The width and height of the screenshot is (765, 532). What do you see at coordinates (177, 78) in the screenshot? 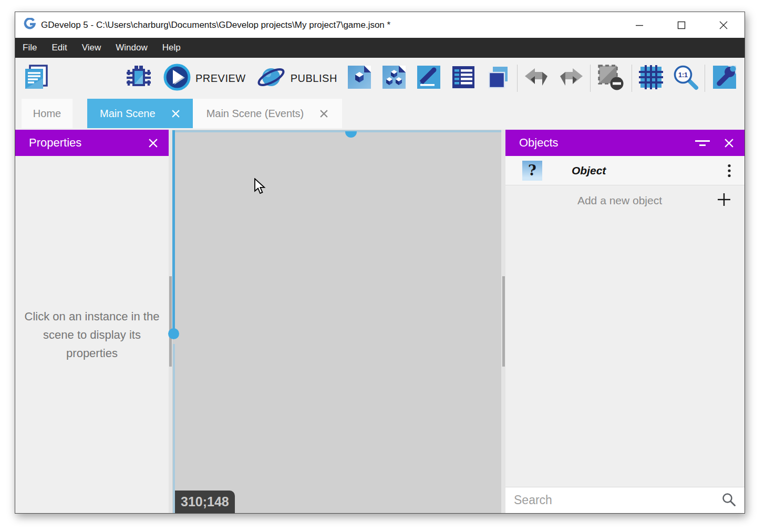
I see `preview-play-icon` at bounding box center [177, 78].